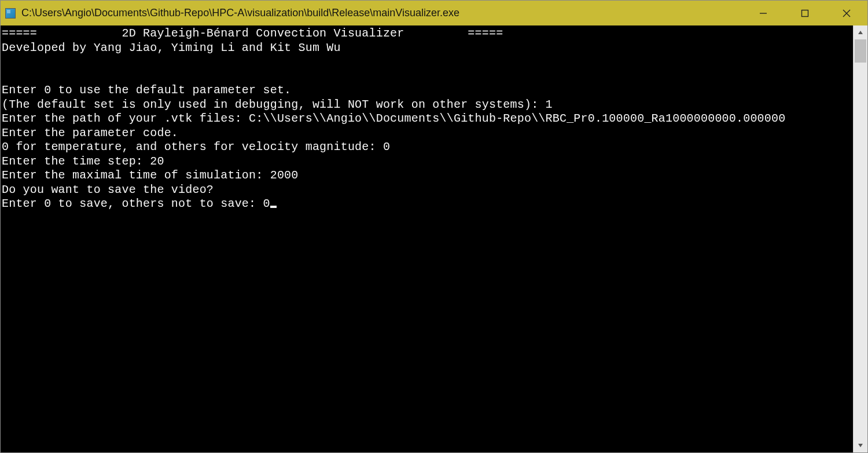 The height and width of the screenshot is (453, 868). I want to click on chevron-down-icon, so click(860, 445).